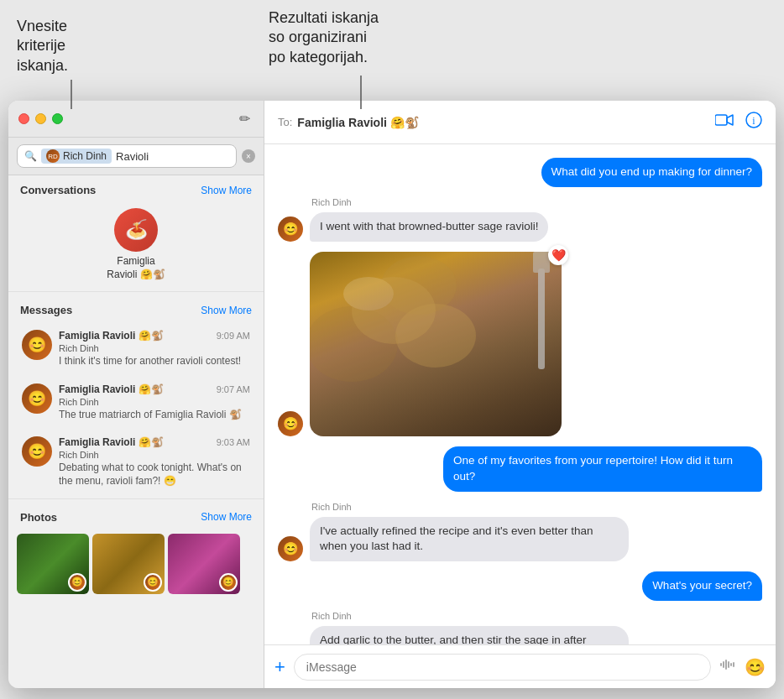 The width and height of the screenshot is (784, 699). I want to click on message-item-3: 😊 Famiglia Ravioli 🤗🐒 9:03 AM Rich Dinh …, so click(136, 462).